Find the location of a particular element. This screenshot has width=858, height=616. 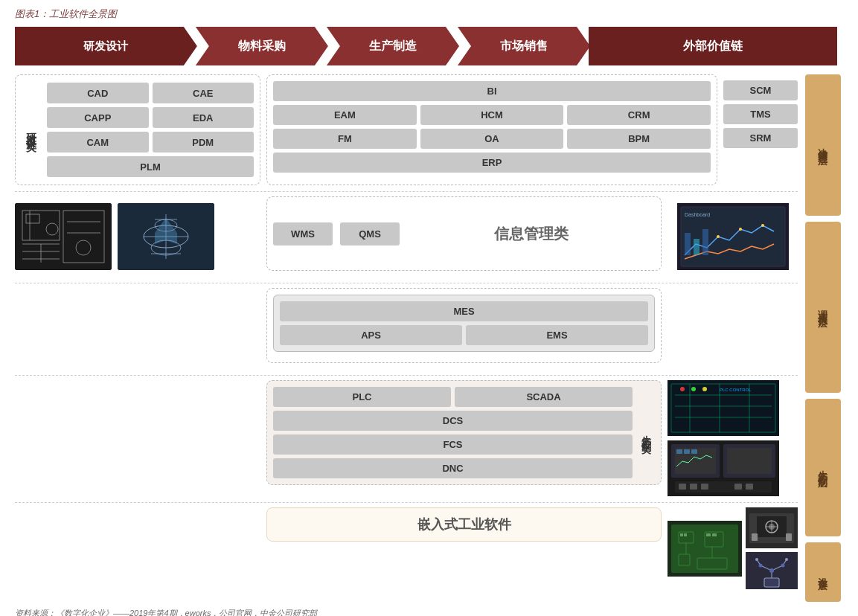

right-labels-column: 决策管理层 调度执行层 生产控制层 设备层 is located at coordinates (823, 338).